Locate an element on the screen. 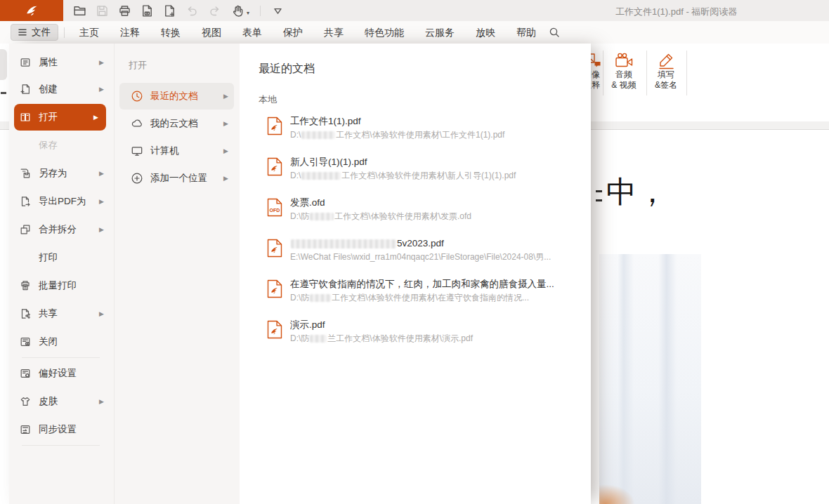 This screenshot has height=504, width=829. recent-file-text: 5v2023.pdfE:\WeChat Files\wxid_rra1m04nq… is located at coordinates (420, 250).